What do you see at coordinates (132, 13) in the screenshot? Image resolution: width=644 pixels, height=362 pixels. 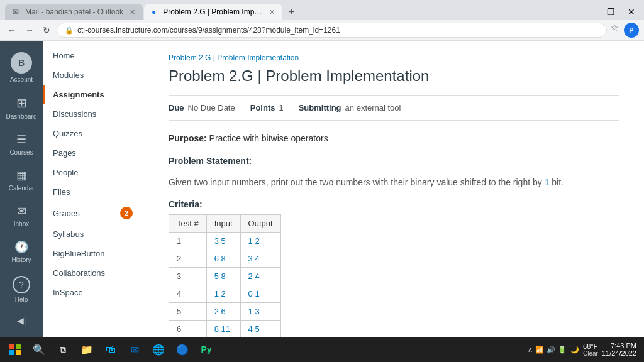 I see `tab-mail-close: ✕` at bounding box center [132, 13].